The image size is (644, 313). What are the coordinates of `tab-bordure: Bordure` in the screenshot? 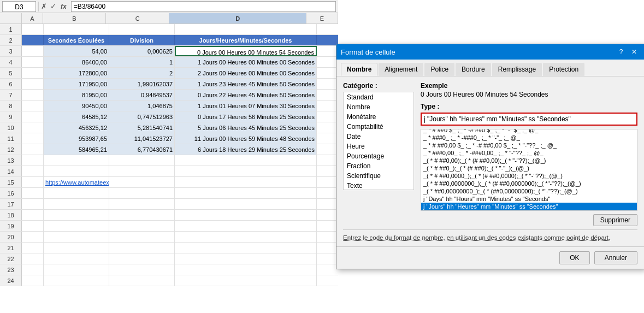 It's located at (473, 69).